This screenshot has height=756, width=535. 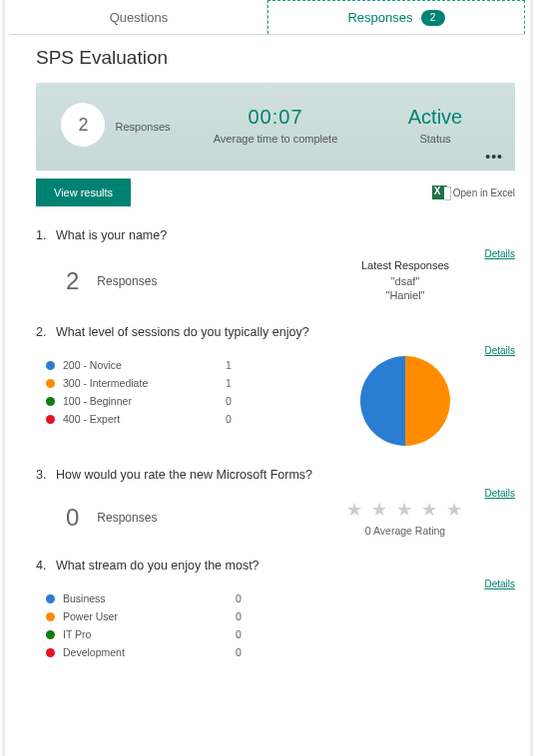 What do you see at coordinates (473, 192) in the screenshot?
I see `open-in-excel-link: X Open in Excel` at bounding box center [473, 192].